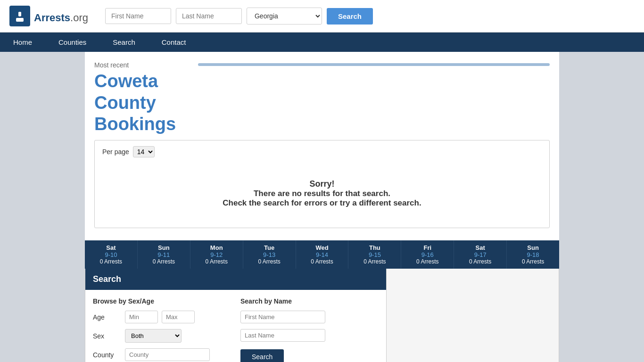  I want to click on no-results-line3: Check the search for errors or try a dif…, so click(322, 203).